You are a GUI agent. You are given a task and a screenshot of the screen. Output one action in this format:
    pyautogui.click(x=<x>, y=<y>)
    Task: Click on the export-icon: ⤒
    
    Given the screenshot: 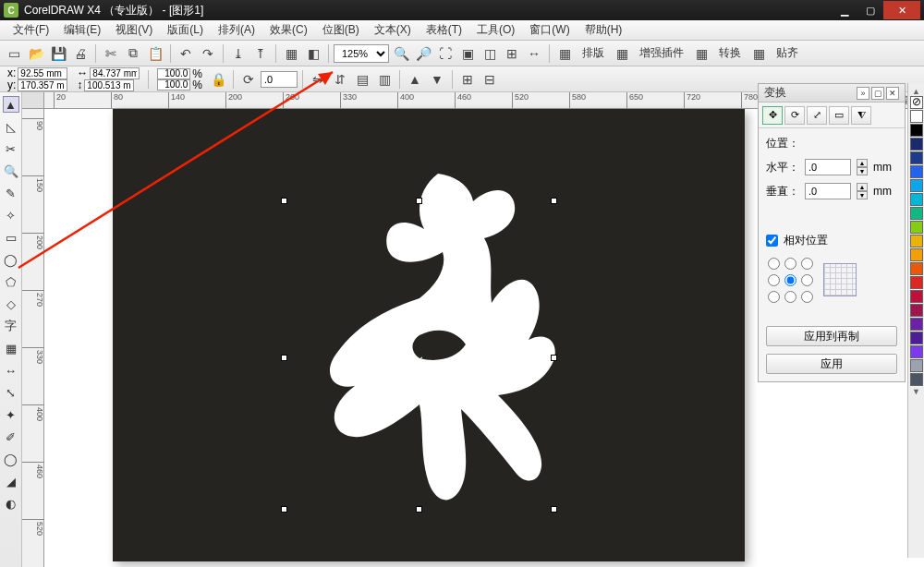 What is the action you would take?
    pyautogui.click(x=261, y=54)
    